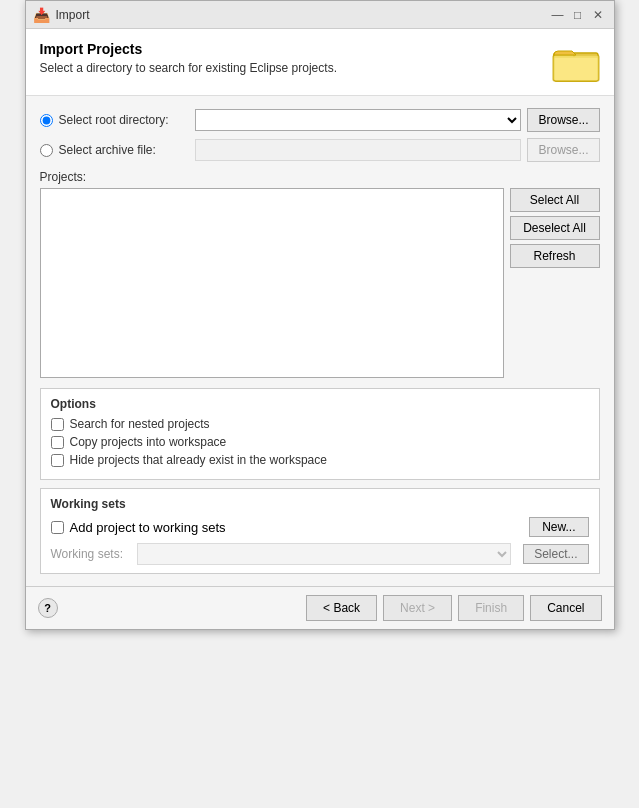  Describe the element at coordinates (324, 554) in the screenshot. I see `working-sets-dropdown` at that location.